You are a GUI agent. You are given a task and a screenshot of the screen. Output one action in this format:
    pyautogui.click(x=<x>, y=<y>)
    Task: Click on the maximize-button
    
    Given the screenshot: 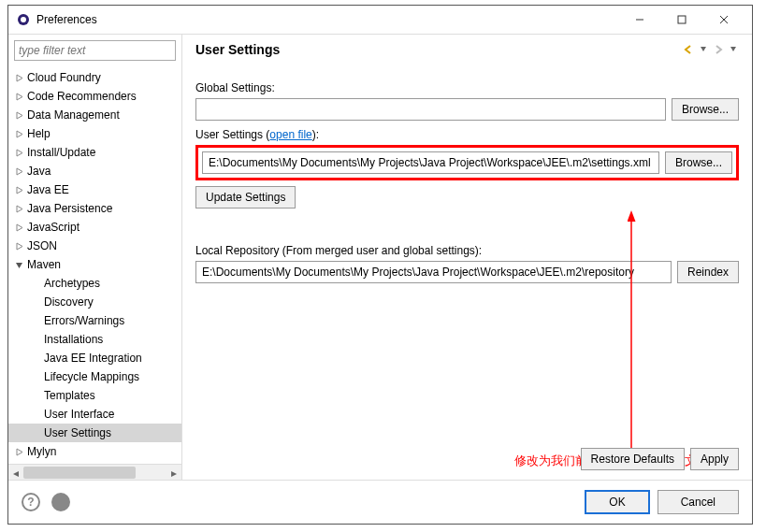 What is the action you would take?
    pyautogui.click(x=681, y=20)
    